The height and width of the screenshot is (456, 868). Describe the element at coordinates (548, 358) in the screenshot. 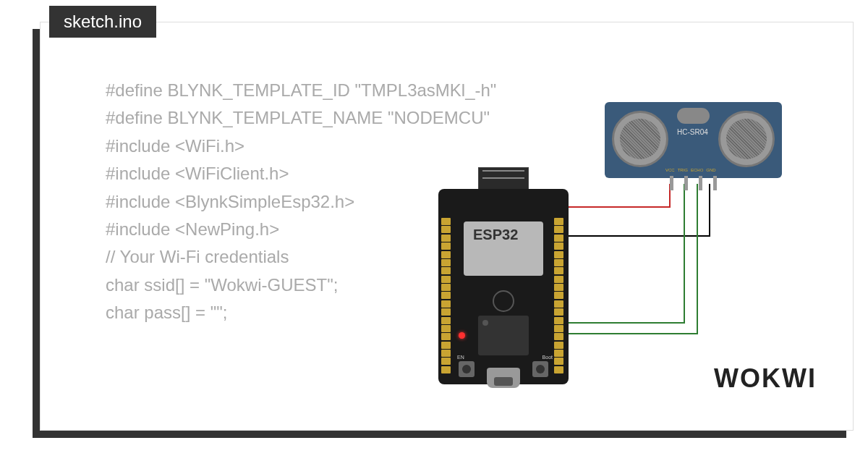

I see `boot-button-label: Boot` at that location.